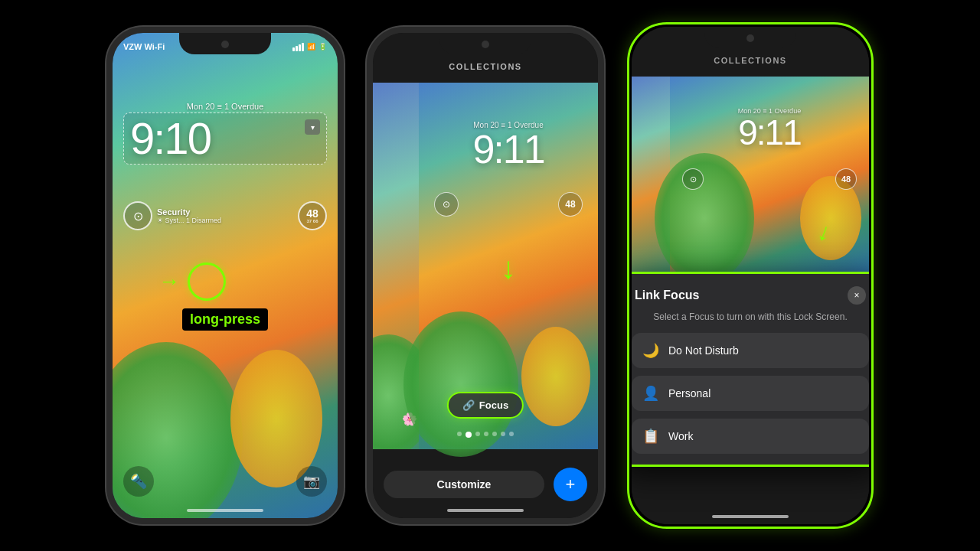  I want to click on status-right: 📶 🔋, so click(309, 47).